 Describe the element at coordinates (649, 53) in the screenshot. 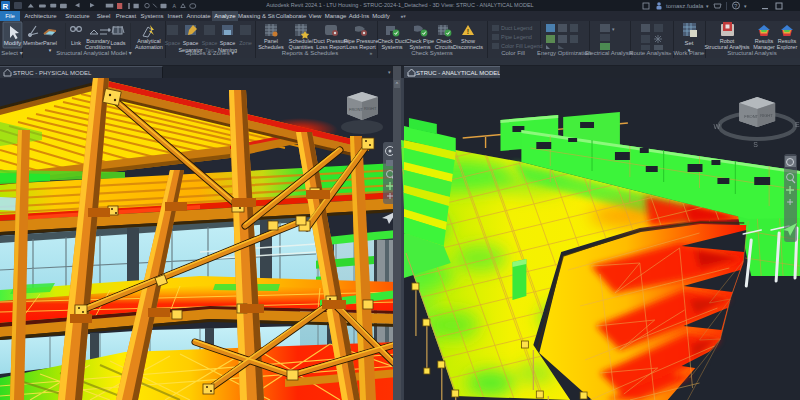

I see `svg-text: Route Analysis` at that location.